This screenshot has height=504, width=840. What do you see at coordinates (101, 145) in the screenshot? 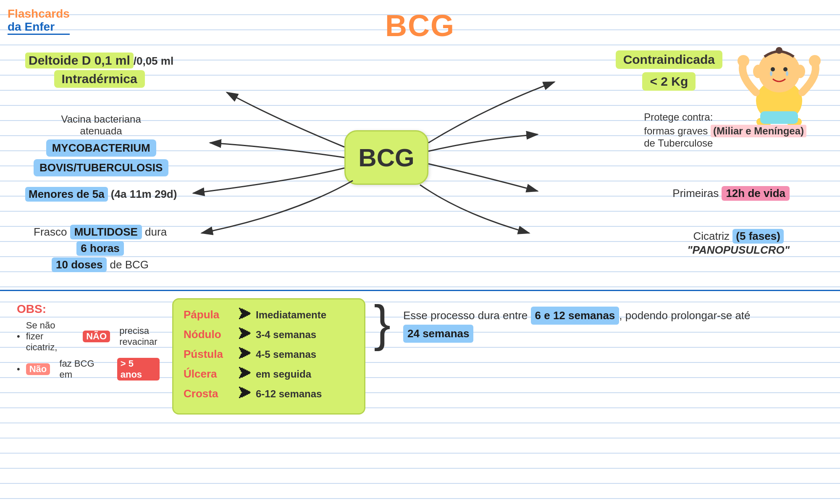
I see `vacina-block: Vacina bacteriana atenuada MYCOBACTERIUM…` at bounding box center [101, 145].